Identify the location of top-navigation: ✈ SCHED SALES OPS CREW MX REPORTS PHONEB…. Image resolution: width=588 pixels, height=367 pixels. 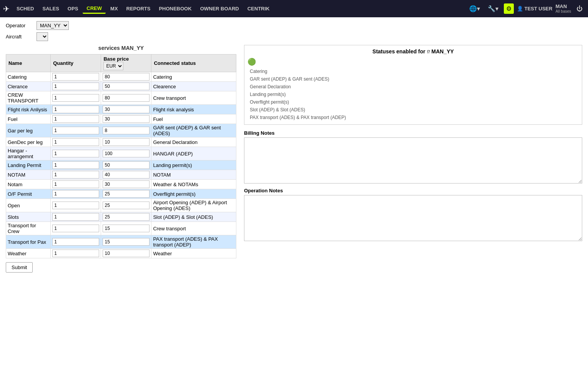
(294, 8).